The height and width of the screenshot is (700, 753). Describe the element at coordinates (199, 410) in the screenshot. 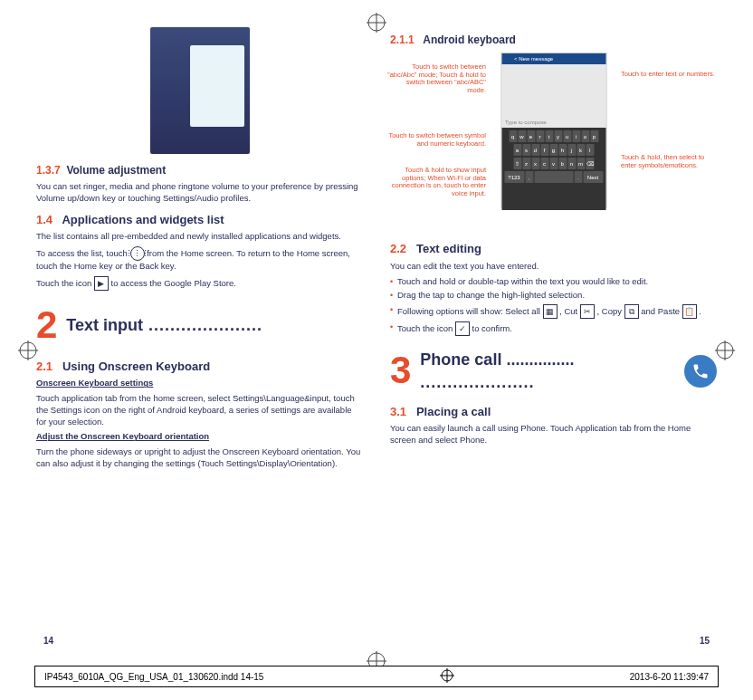

I see `body-kb-settings: Touch application tab from the home scre…` at that location.